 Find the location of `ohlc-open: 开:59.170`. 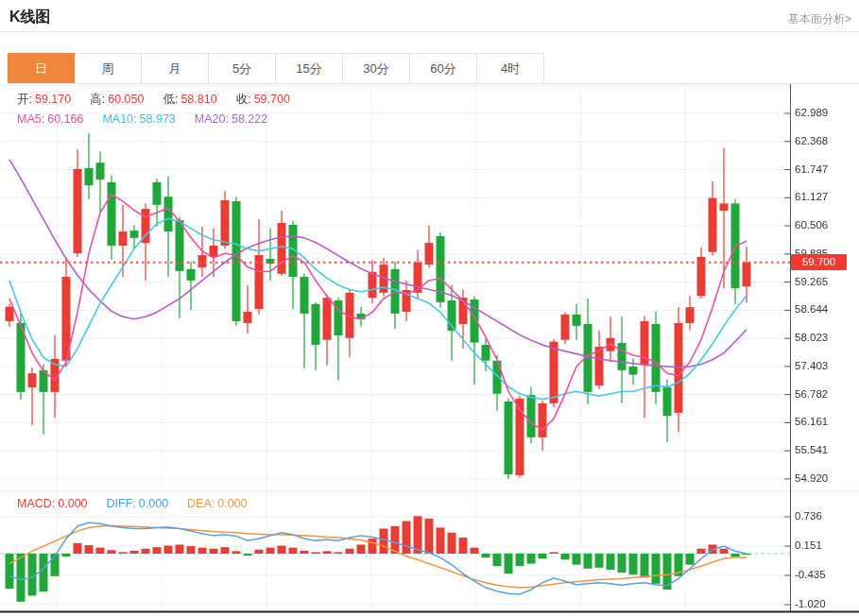

ohlc-open: 开:59.170 is located at coordinates (43, 99).